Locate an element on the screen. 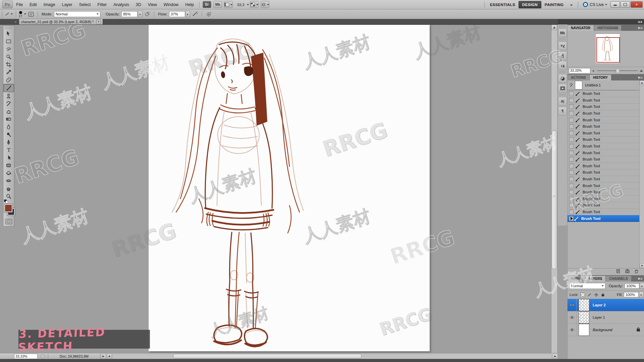 Image resolution: width=644 pixels, height=362 pixels. blur-tool is located at coordinates (8, 127).